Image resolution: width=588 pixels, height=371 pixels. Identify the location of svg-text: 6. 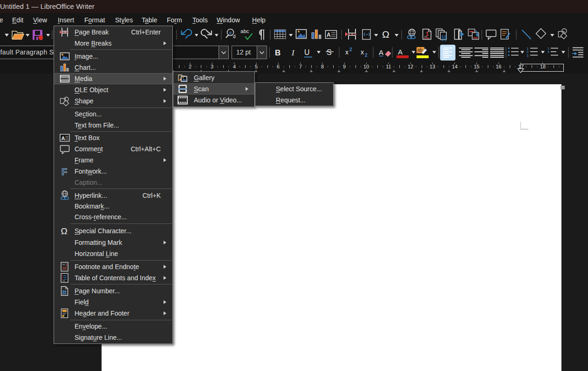
(278, 67).